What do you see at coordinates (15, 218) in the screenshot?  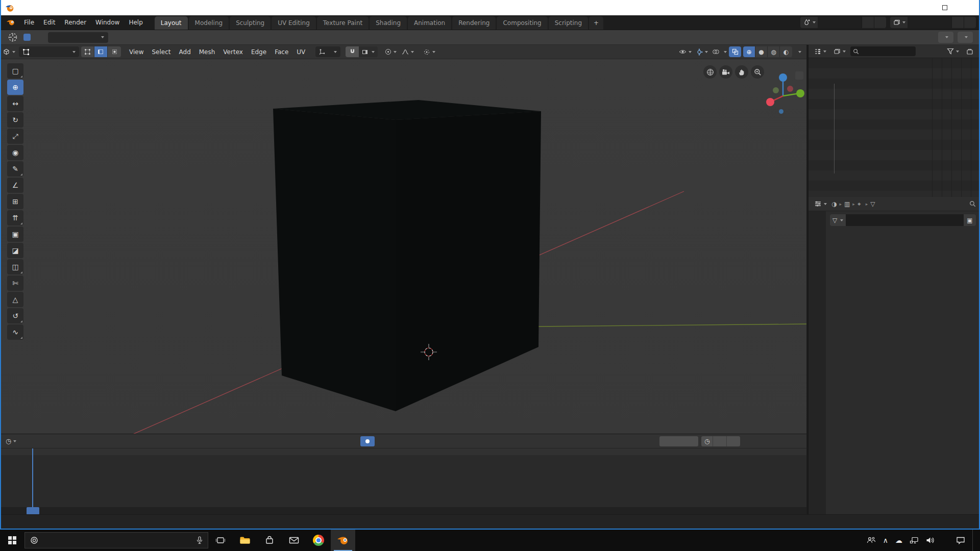 I see `tool-extrude-region: ⇈` at bounding box center [15, 218].